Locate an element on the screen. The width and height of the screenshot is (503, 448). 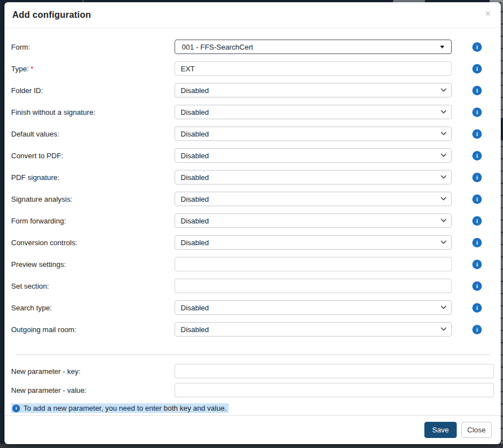
field-row-form-forwarding: Form forwarding: Disabled i is located at coordinates (253, 221).